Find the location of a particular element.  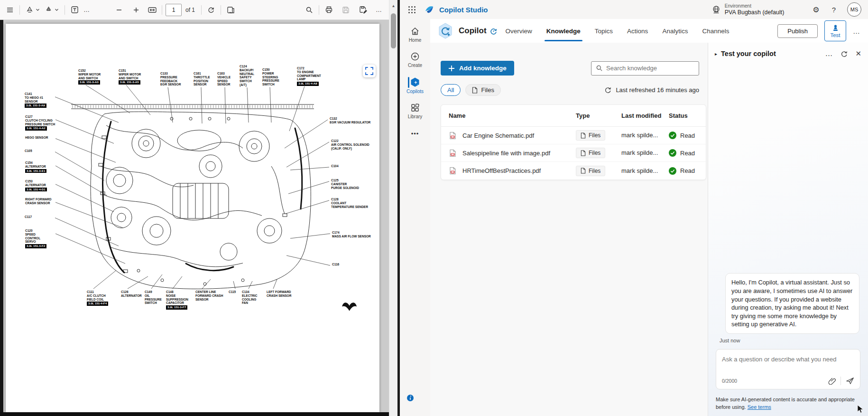

menu-icon is located at coordinates (10, 10).